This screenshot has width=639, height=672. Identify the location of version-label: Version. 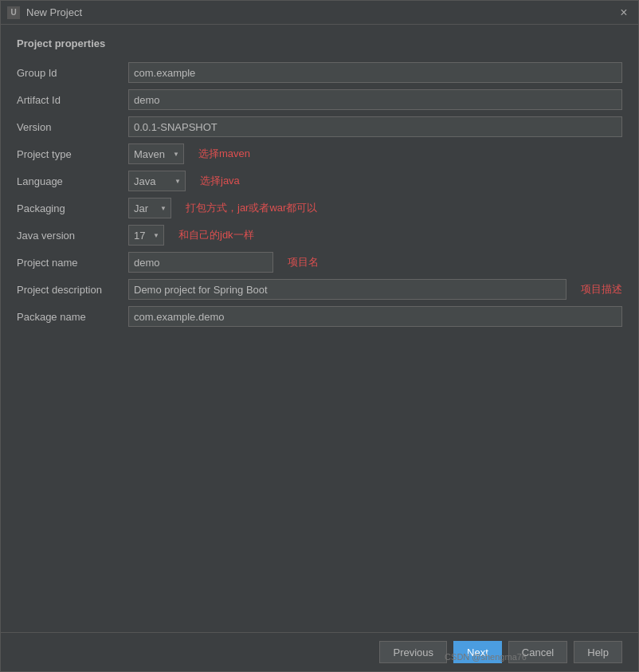
(73, 128).